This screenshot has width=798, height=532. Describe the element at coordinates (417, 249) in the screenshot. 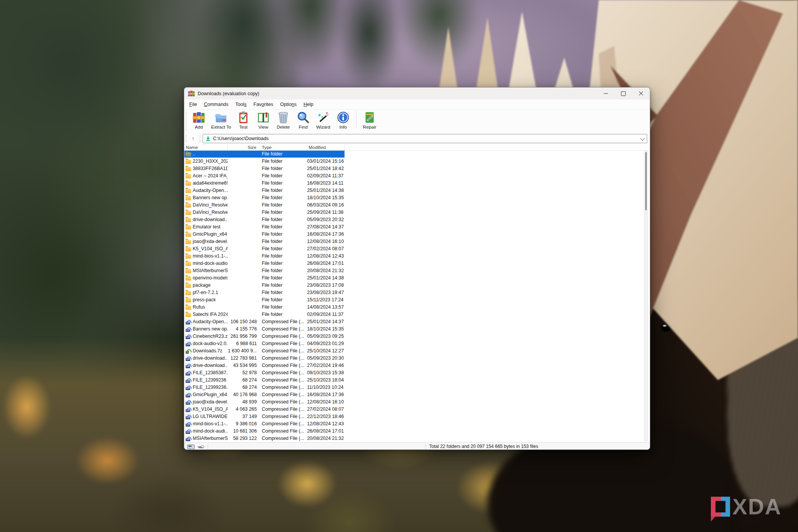

I see `table-row: K5_V104_ISO_A...File folder27/02/2024 08…` at that location.